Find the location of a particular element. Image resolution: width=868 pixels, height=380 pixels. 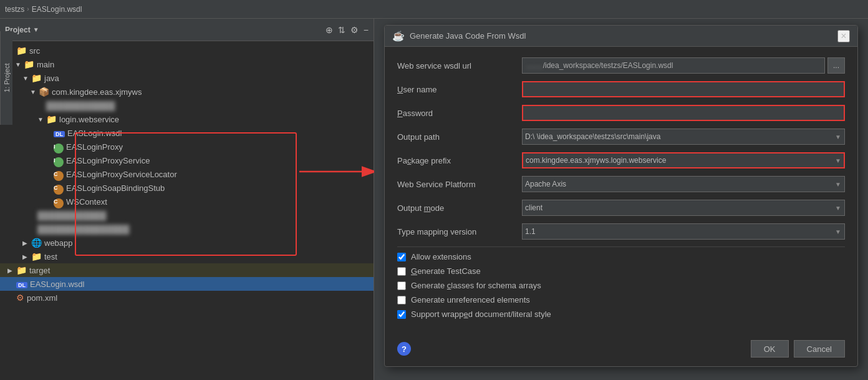

label-pom: pom.xml is located at coordinates (42, 298).